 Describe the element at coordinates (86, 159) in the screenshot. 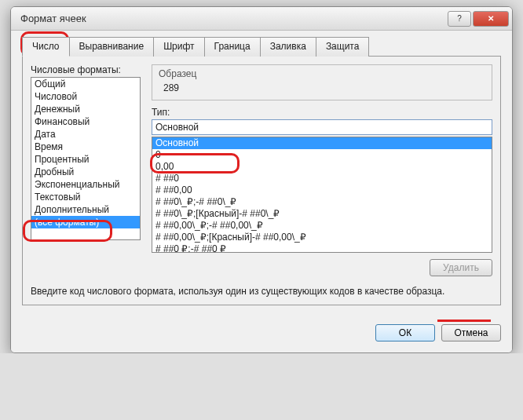

I see `list-item: Процентный` at that location.